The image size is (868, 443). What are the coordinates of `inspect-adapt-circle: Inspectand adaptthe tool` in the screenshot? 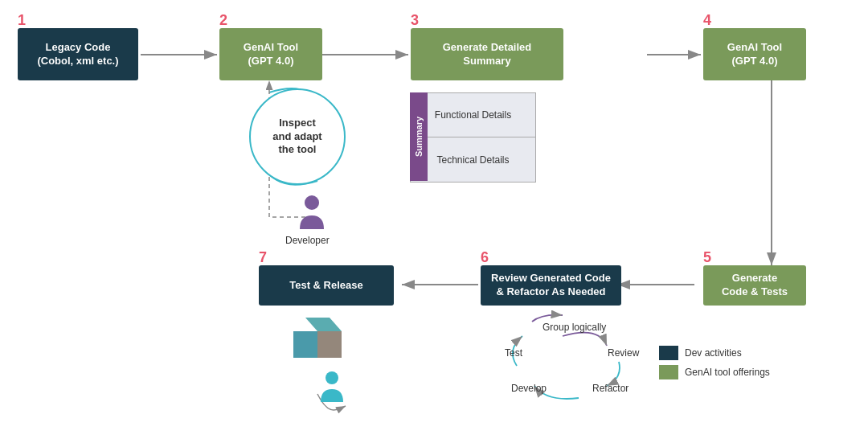 It's located at (297, 137).